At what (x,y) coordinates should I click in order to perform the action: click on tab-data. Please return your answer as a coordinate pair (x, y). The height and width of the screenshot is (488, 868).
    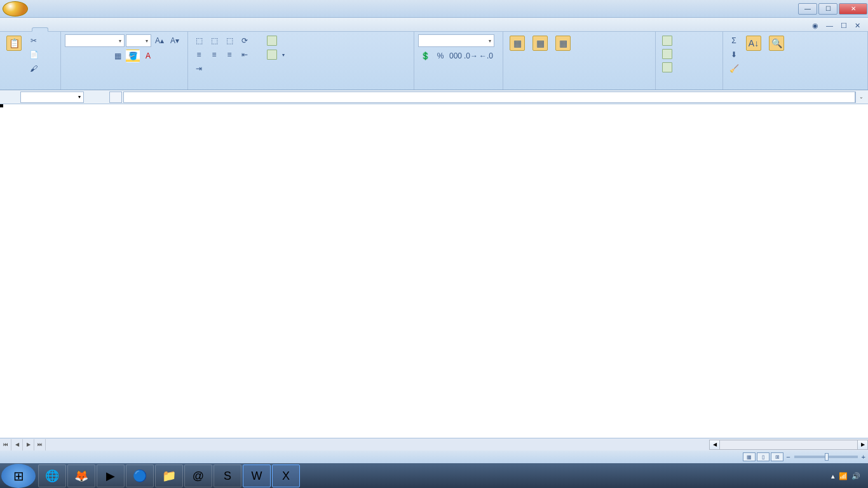
    Looking at the image, I should click on (102, 29).